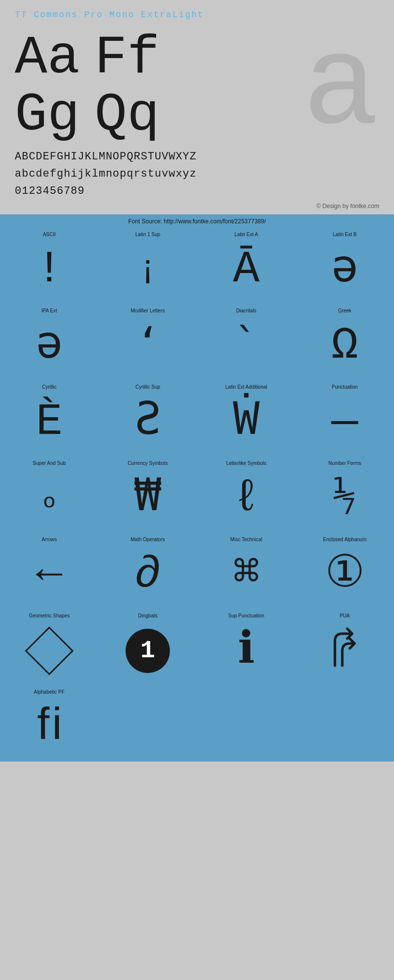  What do you see at coordinates (148, 651) in the screenshot?
I see `filled-circle-1: 1` at bounding box center [148, 651].